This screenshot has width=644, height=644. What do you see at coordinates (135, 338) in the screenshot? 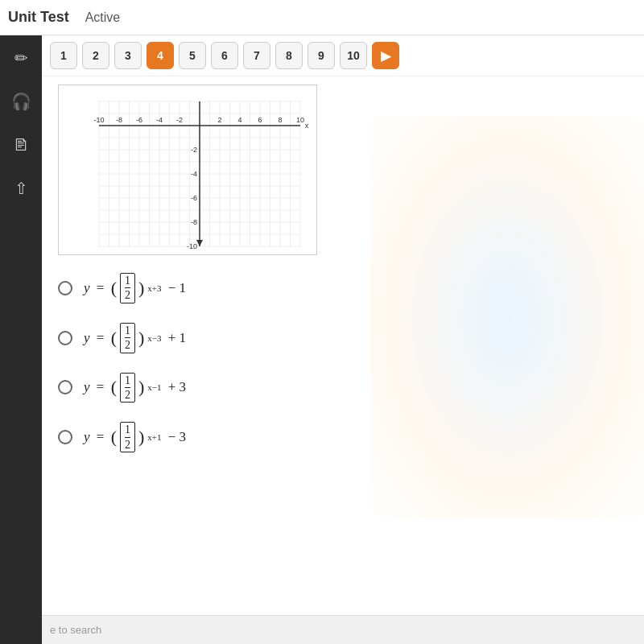
I see `math-expr-b: y = ( 1 2 ) x−3 + 1` at bounding box center [135, 338].